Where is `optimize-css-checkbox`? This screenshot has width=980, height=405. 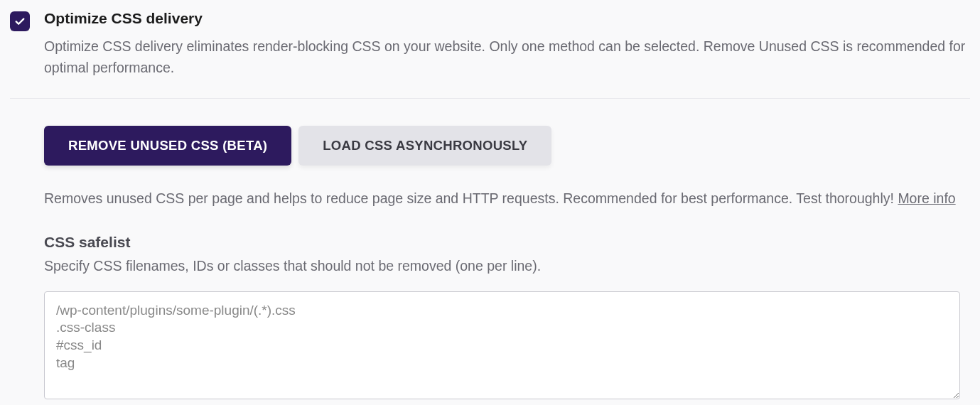 optimize-css-checkbox is located at coordinates (20, 21).